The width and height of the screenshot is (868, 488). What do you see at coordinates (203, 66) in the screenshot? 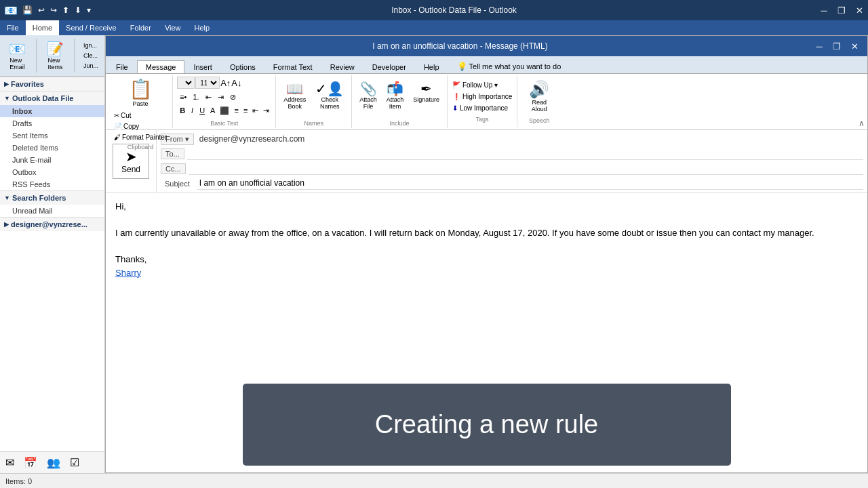
I see `tab-insert: Insert` at bounding box center [203, 66].